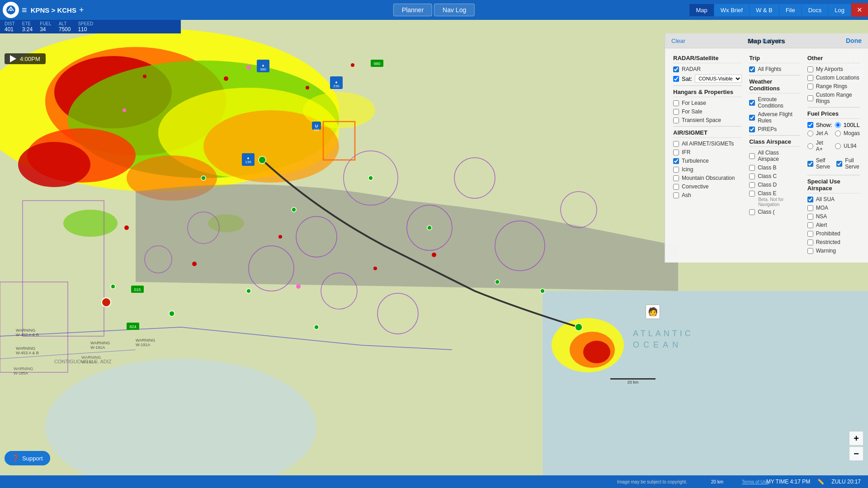 This screenshot has height=488, width=868. What do you see at coordinates (810, 146) in the screenshot?
I see `fuel-jeta-plus-radio` at bounding box center [810, 146].